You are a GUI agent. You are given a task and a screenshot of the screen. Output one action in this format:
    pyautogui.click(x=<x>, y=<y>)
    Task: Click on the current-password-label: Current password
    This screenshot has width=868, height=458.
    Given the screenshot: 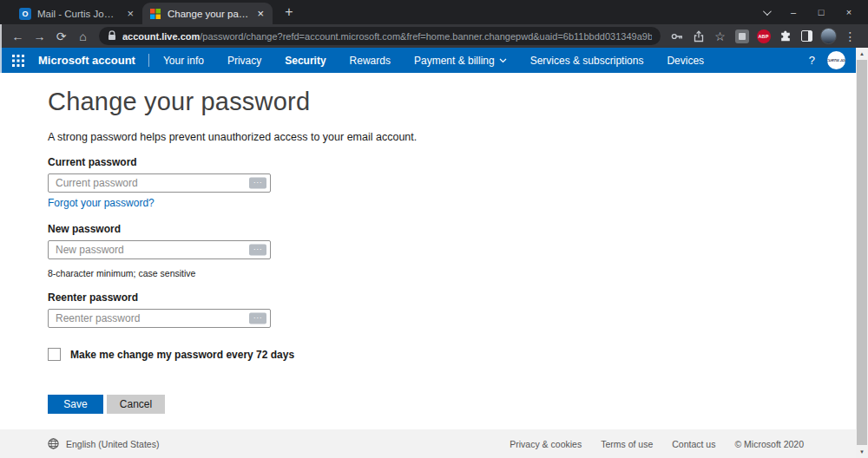 What is the action you would take?
    pyautogui.click(x=458, y=162)
    